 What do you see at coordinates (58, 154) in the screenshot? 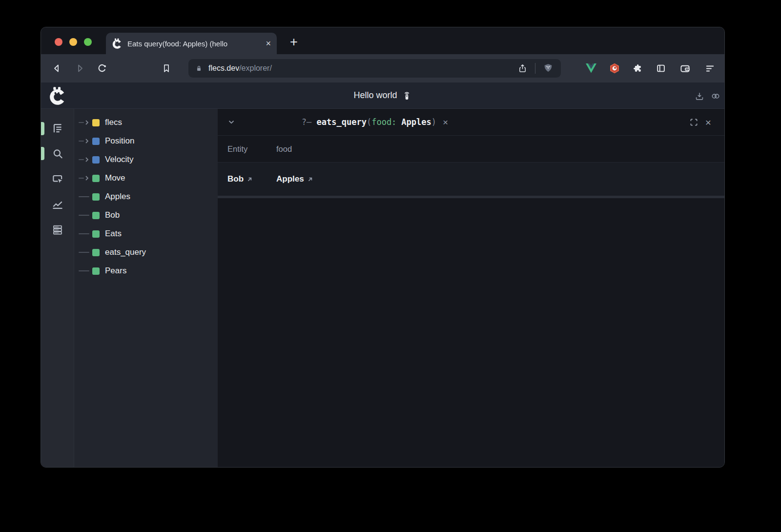
I see `query-search-panel-button` at bounding box center [58, 154].